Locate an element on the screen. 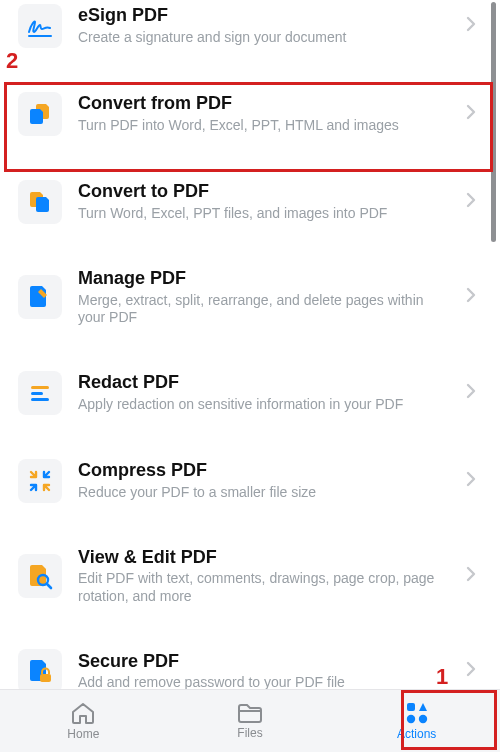  item-text: View & Edit PDF Edit PDF with text, comm… is located at coordinates (264, 576).